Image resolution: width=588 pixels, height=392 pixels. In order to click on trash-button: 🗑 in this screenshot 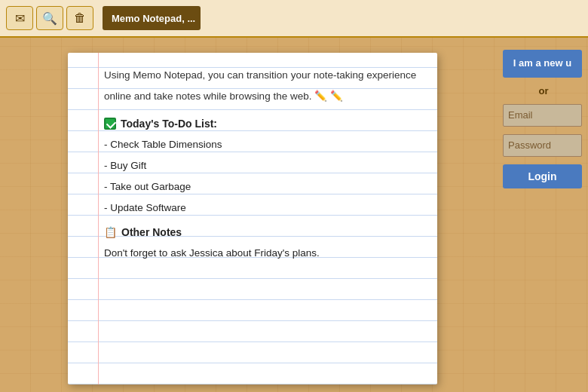, I will do `click(80, 18)`.